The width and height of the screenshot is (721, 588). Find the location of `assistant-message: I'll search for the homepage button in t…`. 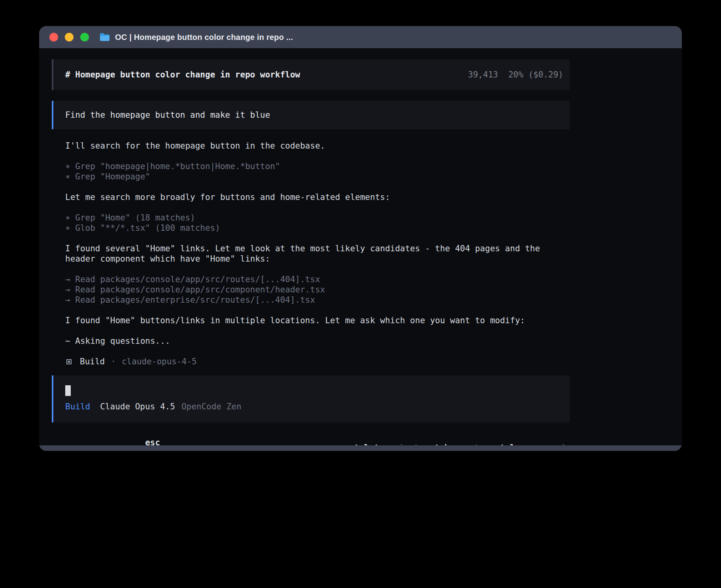

assistant-message: I'll search for the homepage button in t… is located at coordinates (374, 146).